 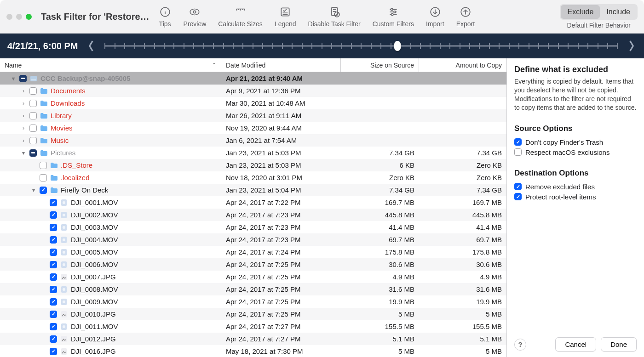 I want to click on table-row: ›DocumentsApr 9, 2021 at 12:36 PM, so click(x=253, y=91).